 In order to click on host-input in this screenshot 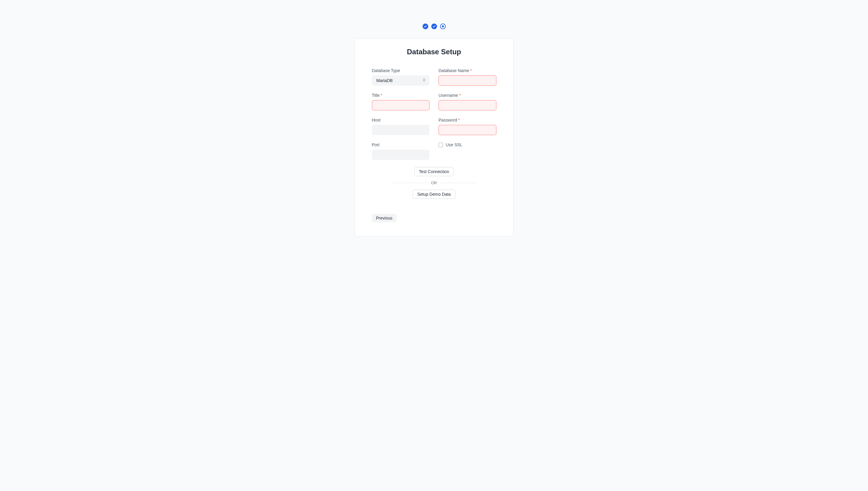, I will do `click(401, 130)`.